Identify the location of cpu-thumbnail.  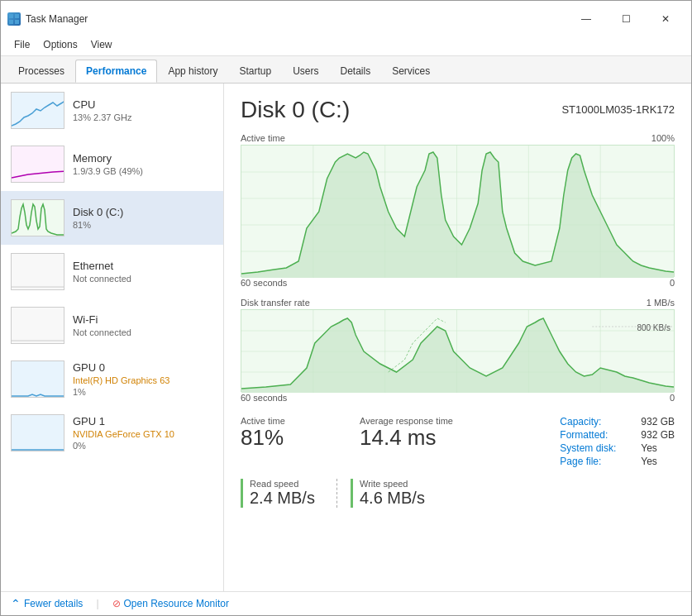
(38, 111).